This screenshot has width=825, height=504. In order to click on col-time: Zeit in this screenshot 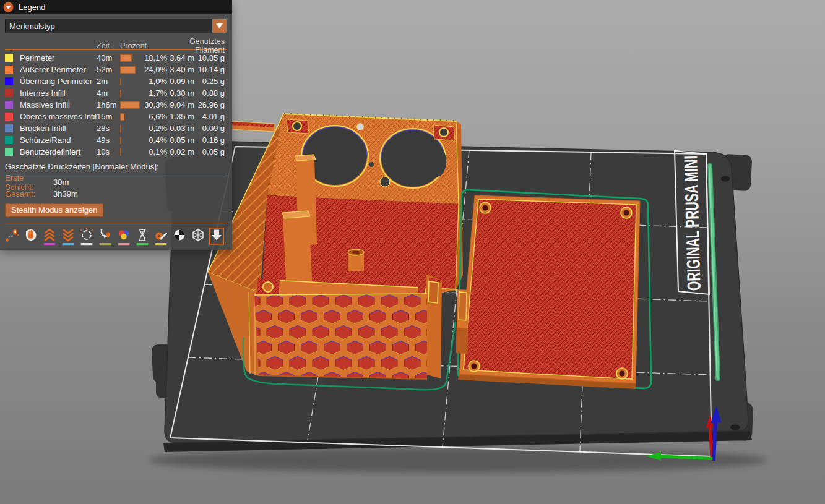, I will do `click(108, 46)`.